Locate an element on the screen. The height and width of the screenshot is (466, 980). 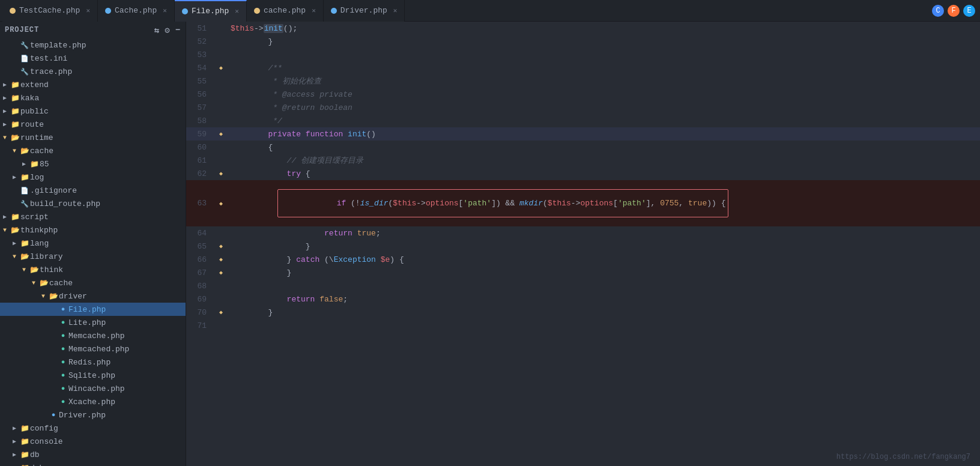
sidebar-item-db: ▶ 📁 db is located at coordinates (92, 455).